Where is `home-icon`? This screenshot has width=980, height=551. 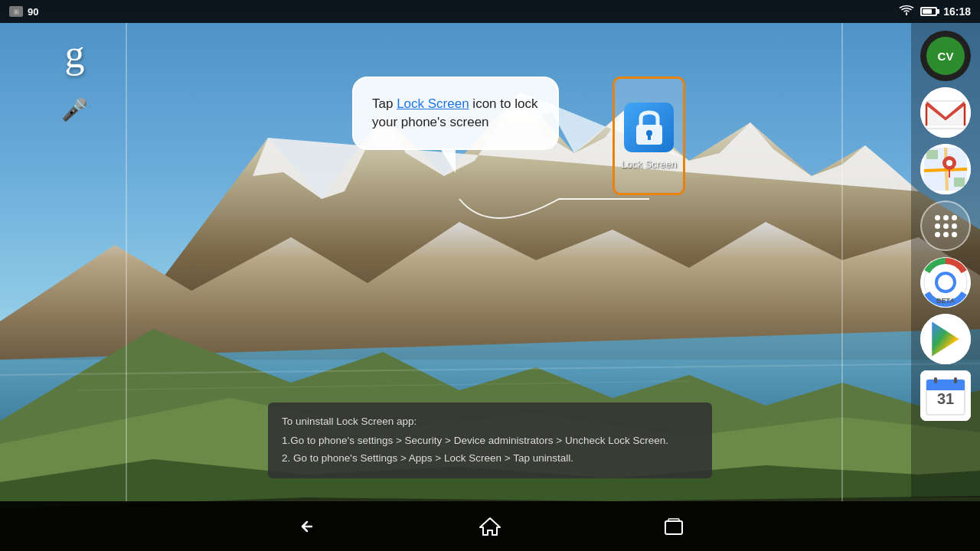 home-icon is located at coordinates (490, 527).